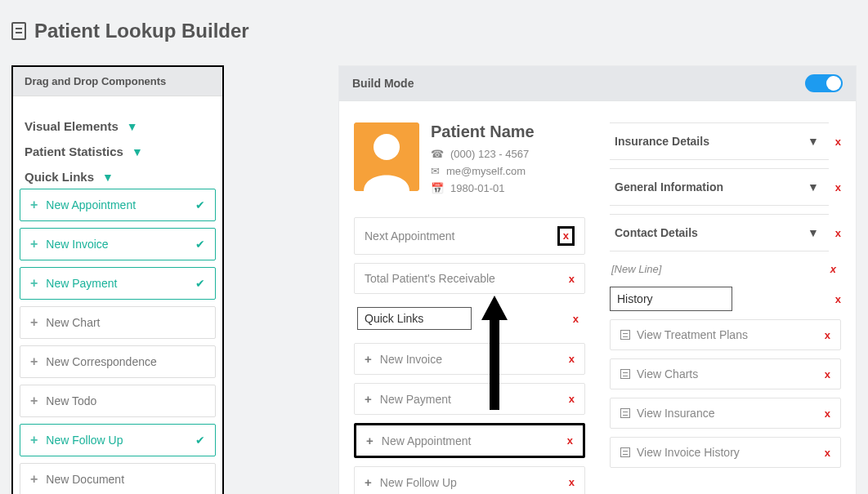 This screenshot has height=494, width=868. I want to click on block-label: New Follow Up, so click(418, 483).